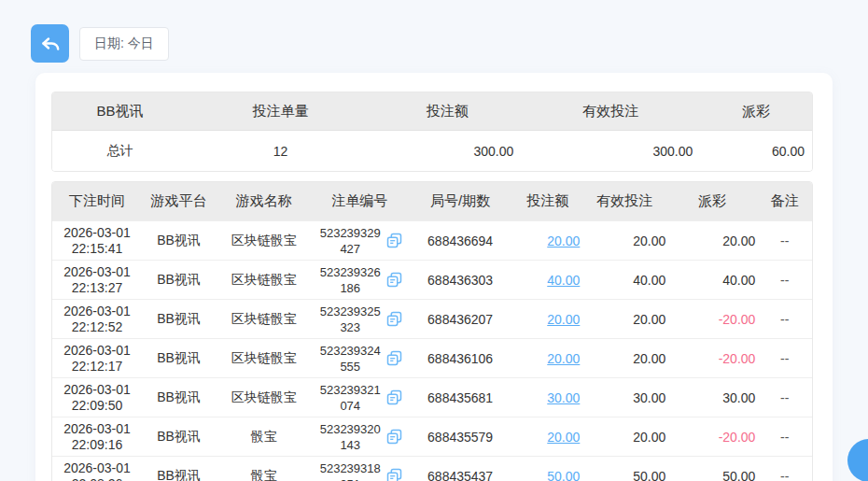 This screenshot has width=868, height=481. What do you see at coordinates (756, 112) in the screenshot?
I see `summary-header-payout: 派彩` at bounding box center [756, 112].